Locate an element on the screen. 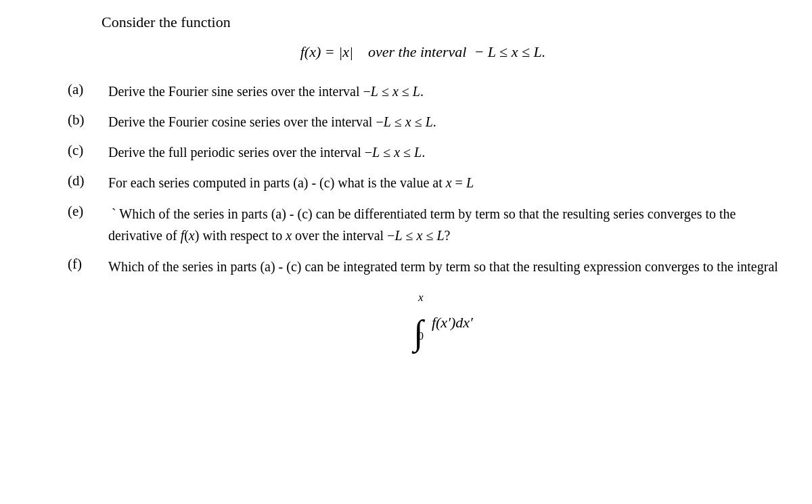  part-a: (a) Derive the Fourier sine series over … is located at coordinates (423, 92).